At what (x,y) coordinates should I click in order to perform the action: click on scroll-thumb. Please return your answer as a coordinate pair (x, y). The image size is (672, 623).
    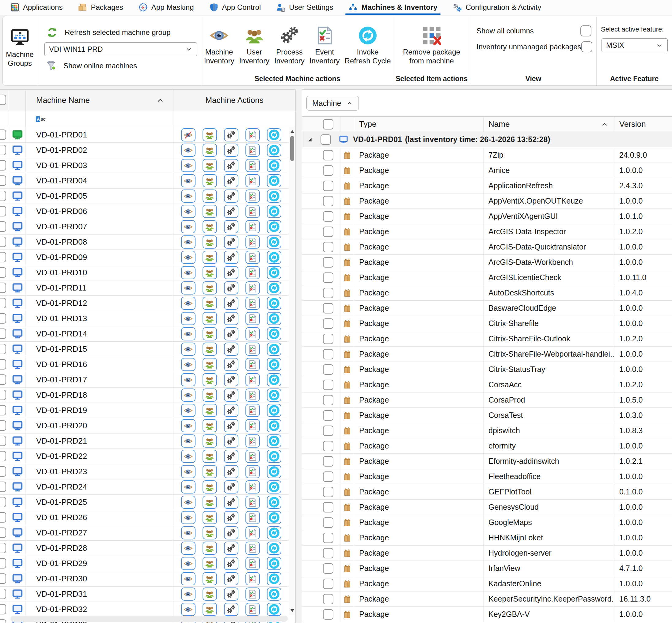
    Looking at the image, I should click on (292, 148).